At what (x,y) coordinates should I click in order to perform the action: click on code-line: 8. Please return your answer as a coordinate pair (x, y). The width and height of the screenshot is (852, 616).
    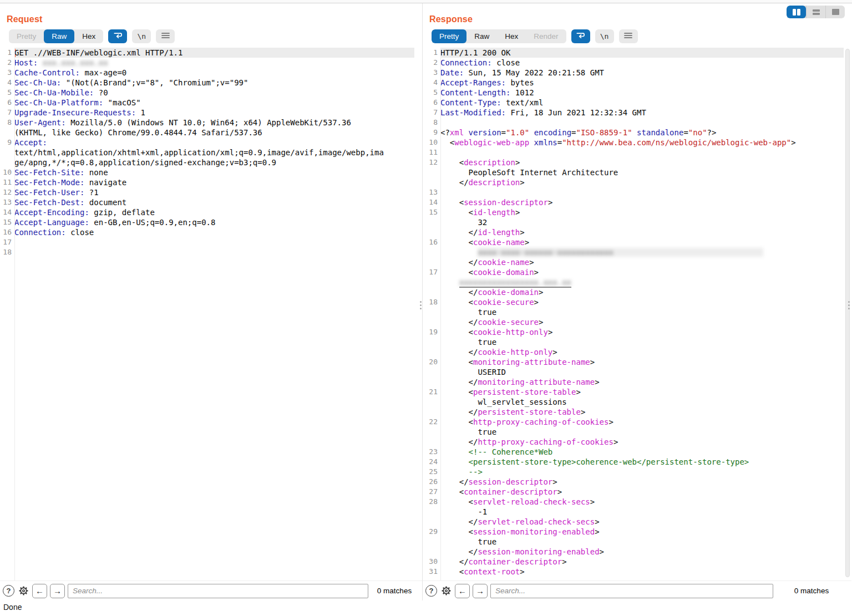
    Looking at the image, I should click on (633, 123).